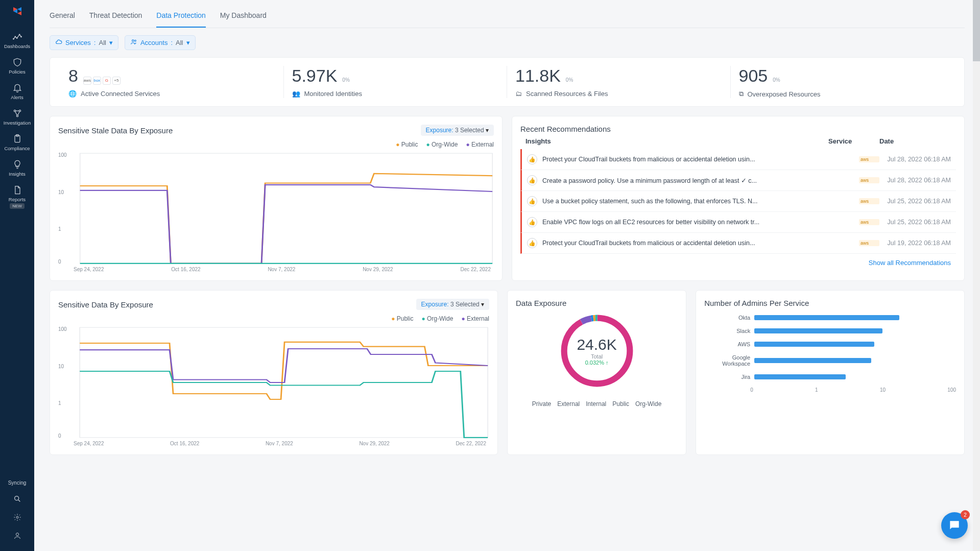  I want to click on sidebar-item-investigation: Investigation, so click(17, 117).